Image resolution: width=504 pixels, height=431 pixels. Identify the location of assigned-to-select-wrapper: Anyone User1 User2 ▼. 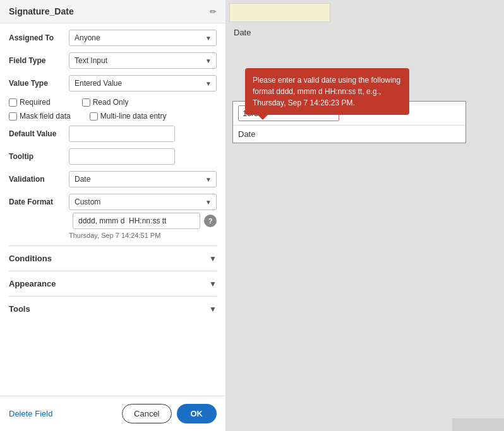
(143, 38).